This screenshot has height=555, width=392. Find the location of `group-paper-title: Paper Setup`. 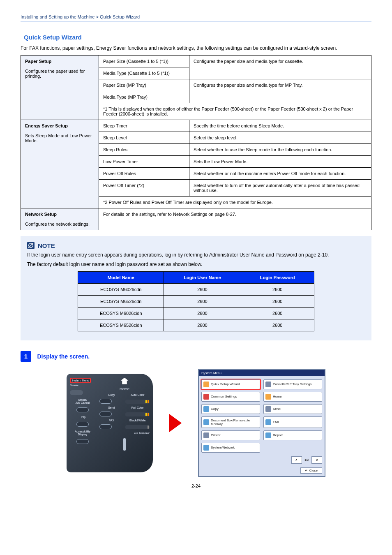

group-paper-title: Paper Setup is located at coordinates (38, 61).